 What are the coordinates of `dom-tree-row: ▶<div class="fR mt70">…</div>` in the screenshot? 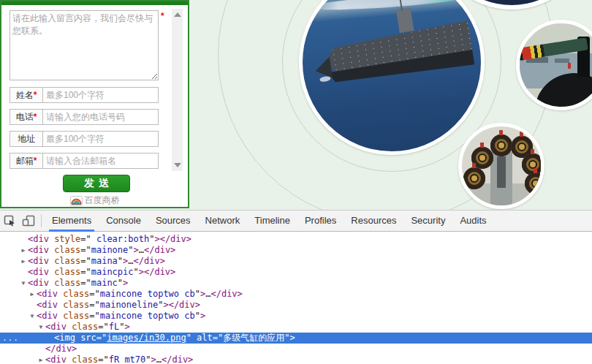 It's located at (296, 360).